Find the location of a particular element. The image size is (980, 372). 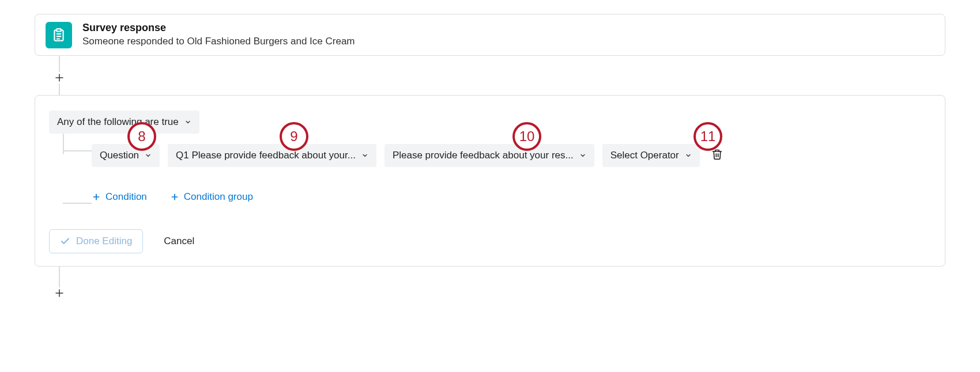

cancel-label: Cancel is located at coordinates (179, 241).